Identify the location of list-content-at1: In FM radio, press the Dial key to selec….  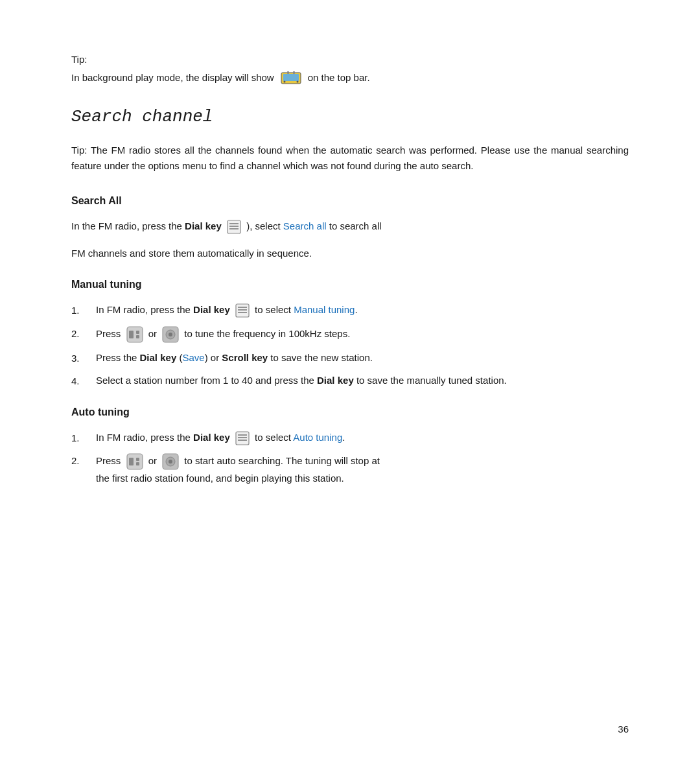
(362, 438).